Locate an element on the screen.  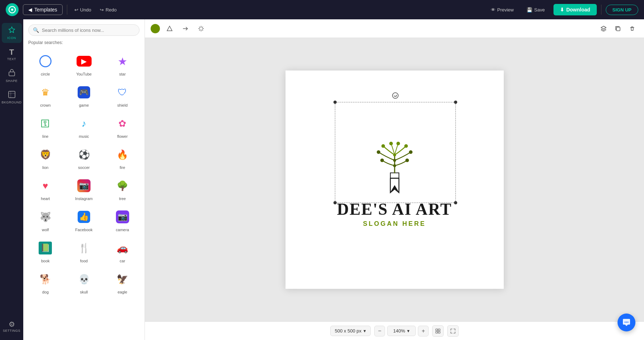
icon-cell-eagle: 🦅 eagle is located at coordinates (122, 281).